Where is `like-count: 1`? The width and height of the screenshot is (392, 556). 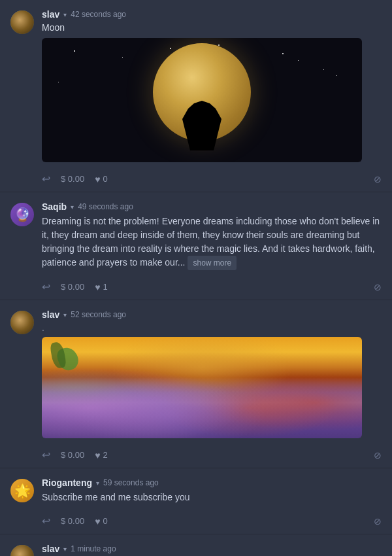
like-count: 1 is located at coordinates (105, 287).